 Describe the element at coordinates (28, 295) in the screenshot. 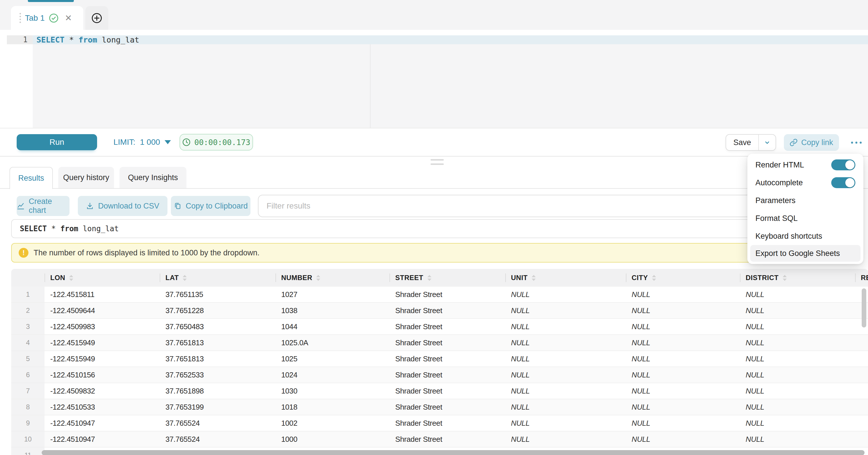

I see `row-number: 1` at that location.